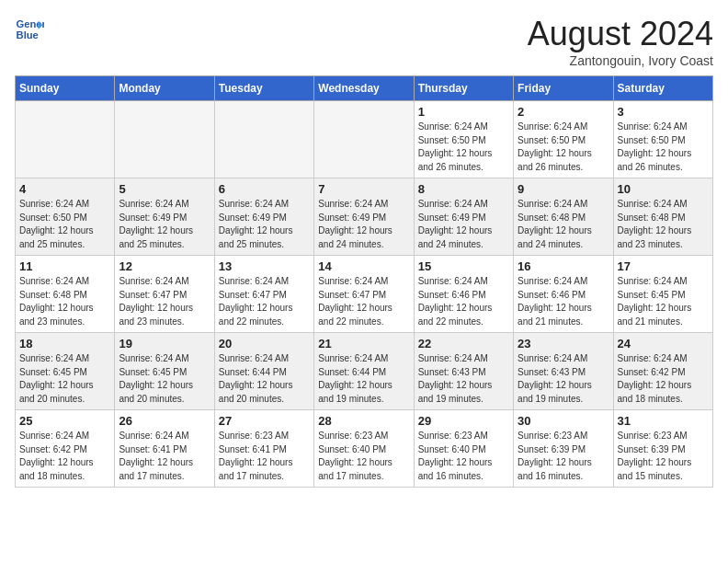  Describe the element at coordinates (264, 88) in the screenshot. I see `column-header-tuesday: Tuesday` at that location.